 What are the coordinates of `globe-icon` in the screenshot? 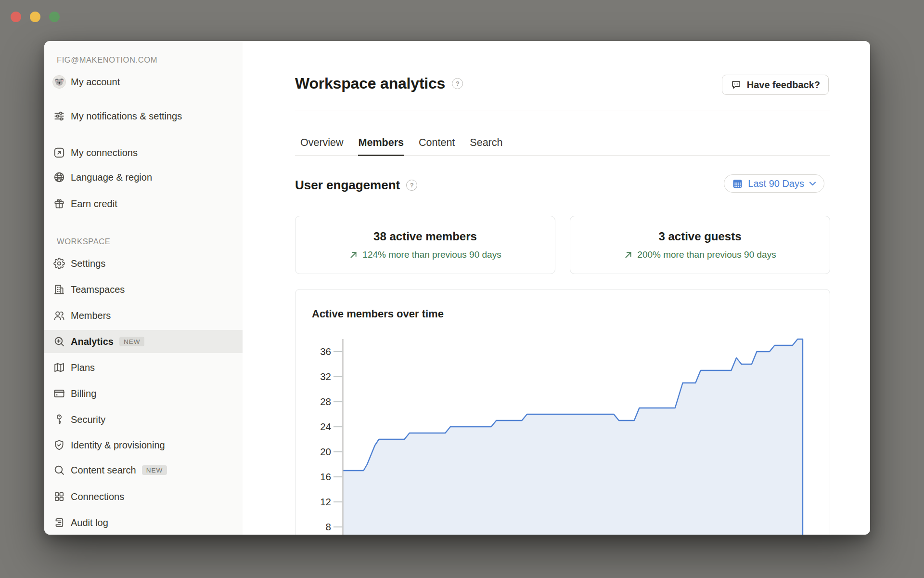 It's located at (59, 177).